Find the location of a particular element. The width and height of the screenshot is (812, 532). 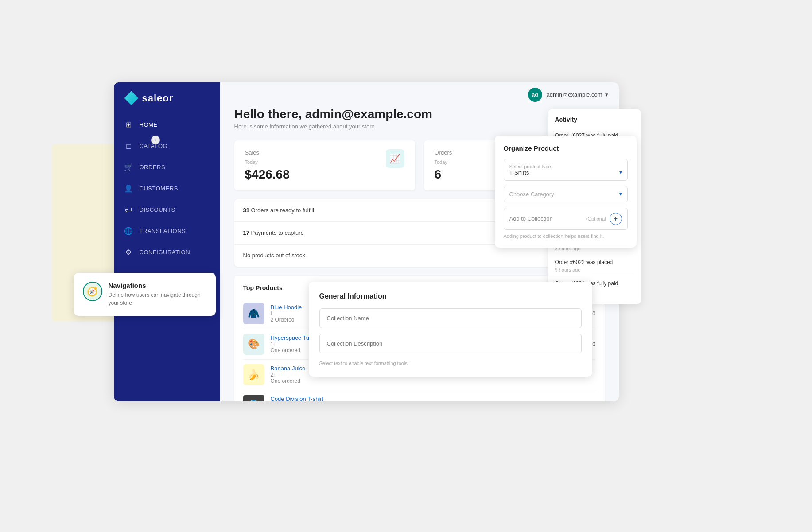

table-row: 👕 Code Division T-shirt M One ordered is located at coordinates (420, 396).